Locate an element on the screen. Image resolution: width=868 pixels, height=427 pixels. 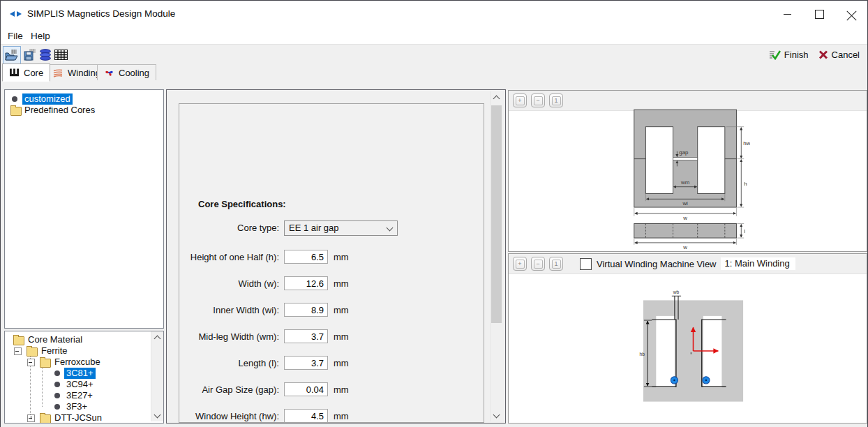
winding-icon is located at coordinates (58, 73).